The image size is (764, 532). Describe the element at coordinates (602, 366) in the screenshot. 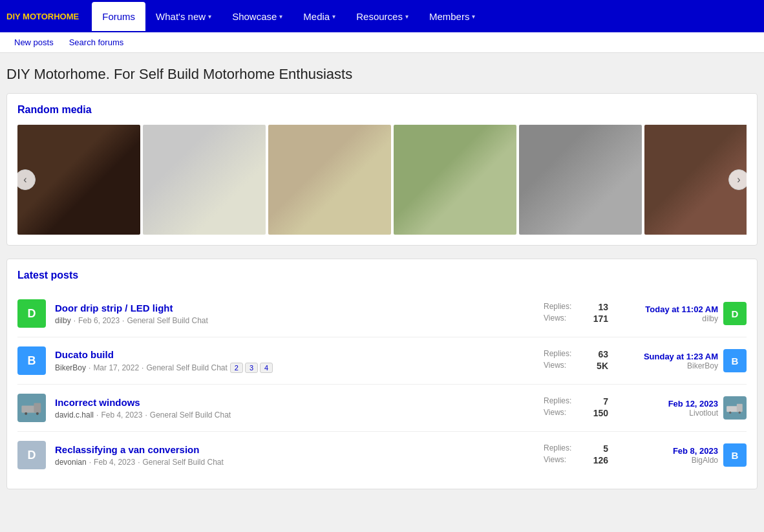

I see `views-count: 5K` at that location.